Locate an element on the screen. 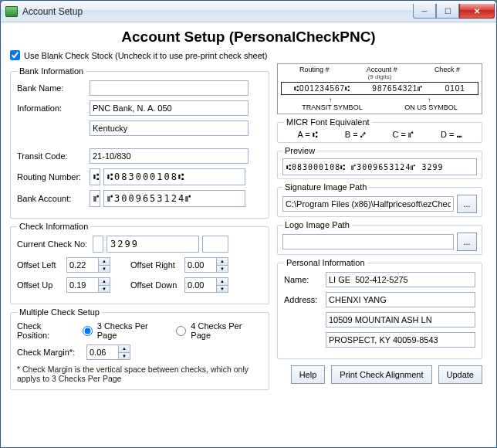 This screenshot has width=497, height=448. signature-path-input is located at coordinates (368, 204).